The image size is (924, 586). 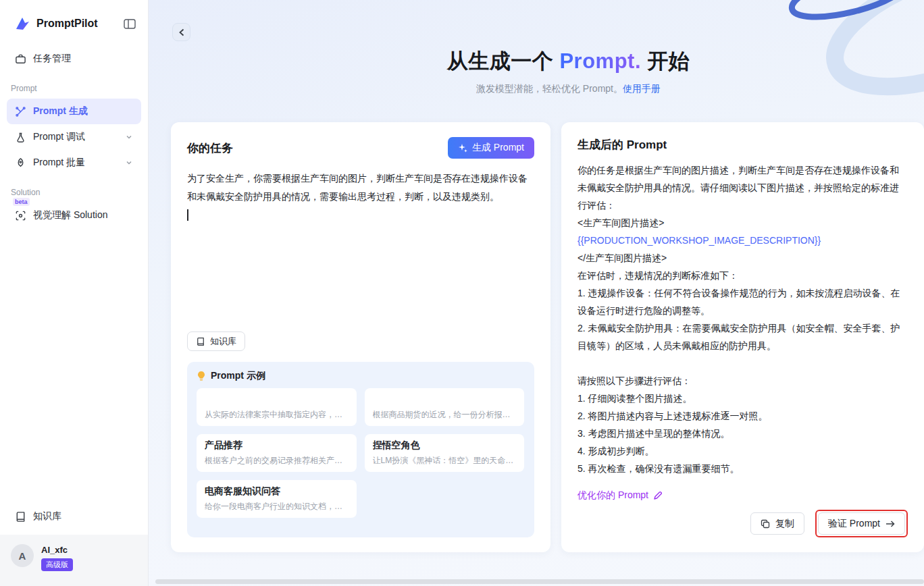 I want to click on sidebar-item-label: 知识库, so click(x=47, y=516).